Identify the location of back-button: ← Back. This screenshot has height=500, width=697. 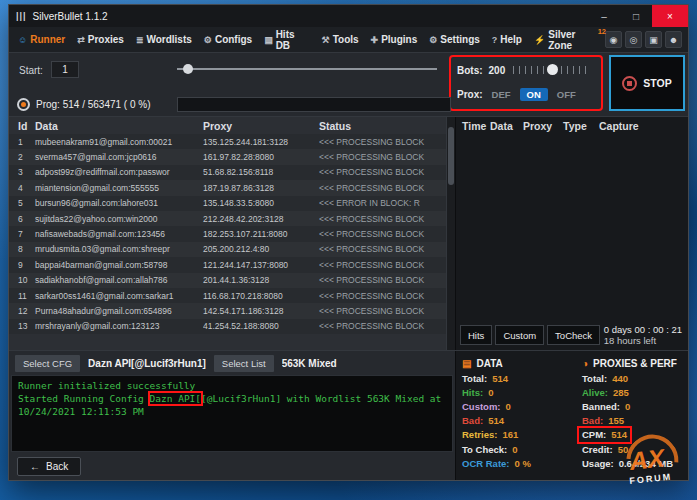
(49, 466).